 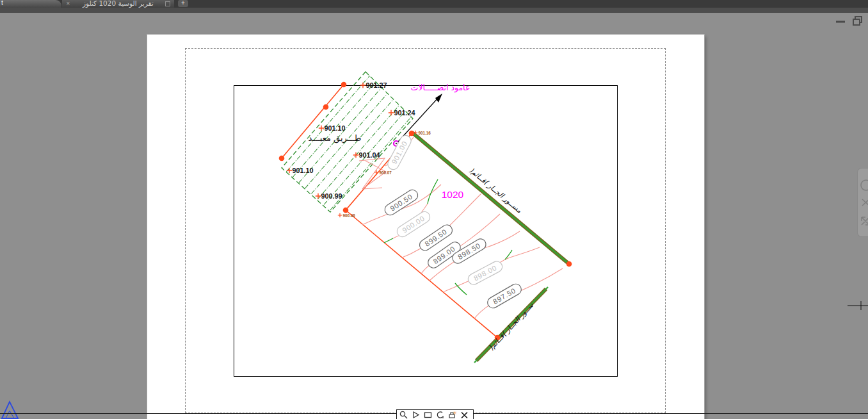 I want to click on close-preview-icon, so click(x=463, y=415).